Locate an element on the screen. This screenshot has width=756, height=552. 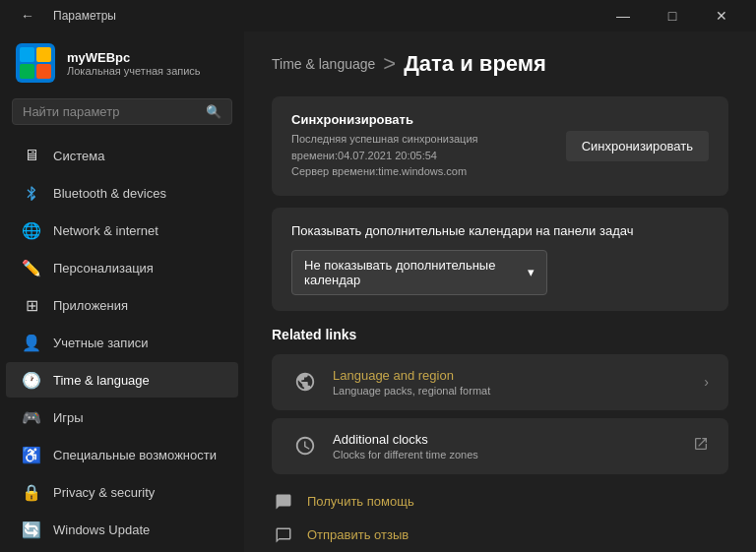
link-title: Additional clocks is located at coordinates (406, 439).